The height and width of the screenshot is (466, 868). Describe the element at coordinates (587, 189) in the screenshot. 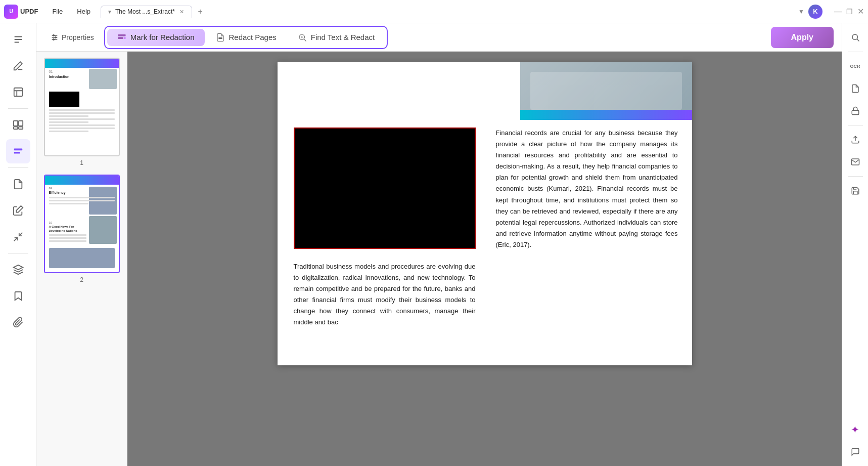

I see `right-paragraph-full: Financial records are crucial for any bu…` at that location.